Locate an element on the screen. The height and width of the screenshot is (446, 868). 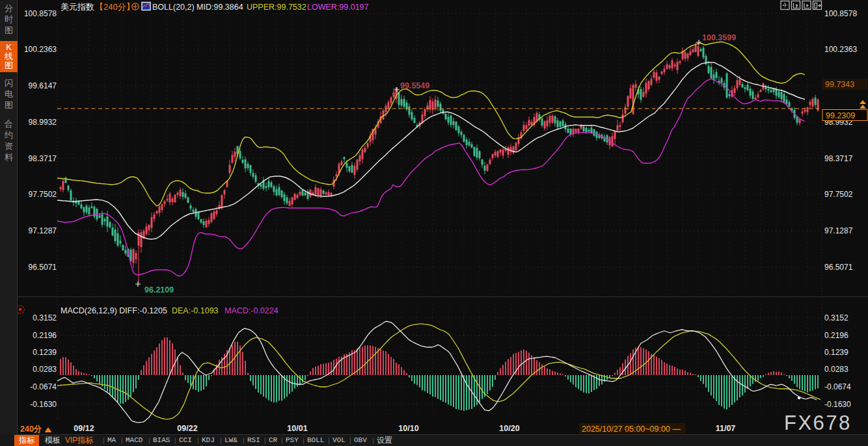
svg-text: 10/01 is located at coordinates (297, 428).